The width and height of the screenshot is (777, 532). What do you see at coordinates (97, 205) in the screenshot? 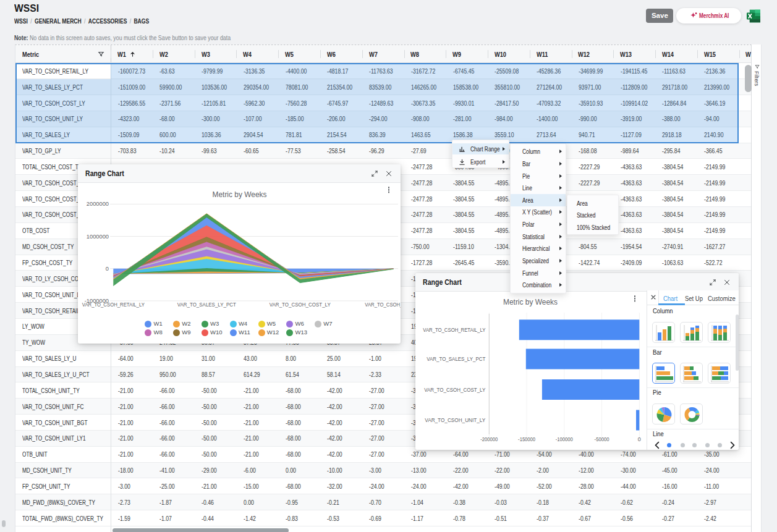
I see `svg-text: 2000000` at bounding box center [97, 205].